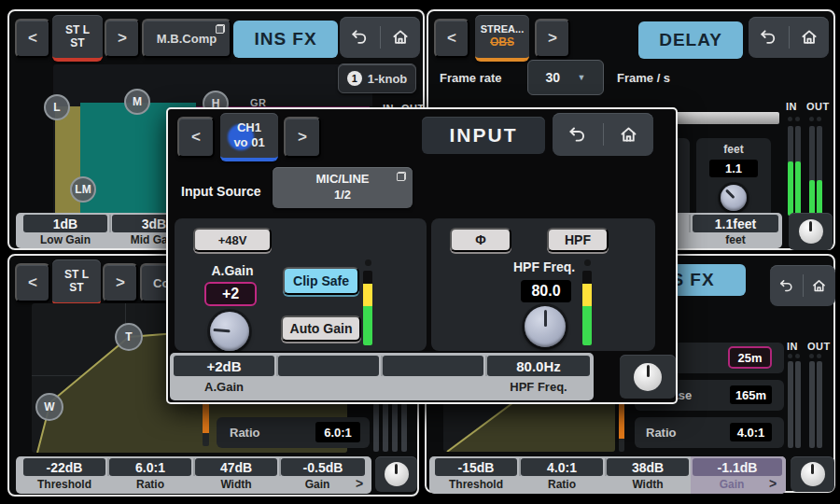 Image resolution: width=840 pixels, height=504 pixels. I want to click on feet-footer-value: 1.1feet, so click(735, 224).